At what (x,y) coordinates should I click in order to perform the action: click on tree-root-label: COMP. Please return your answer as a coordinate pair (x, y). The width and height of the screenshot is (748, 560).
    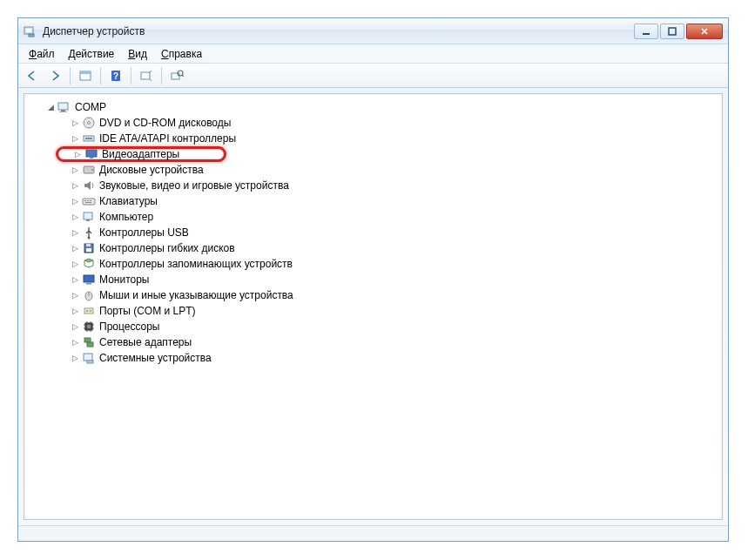
    Looking at the image, I should click on (91, 107).